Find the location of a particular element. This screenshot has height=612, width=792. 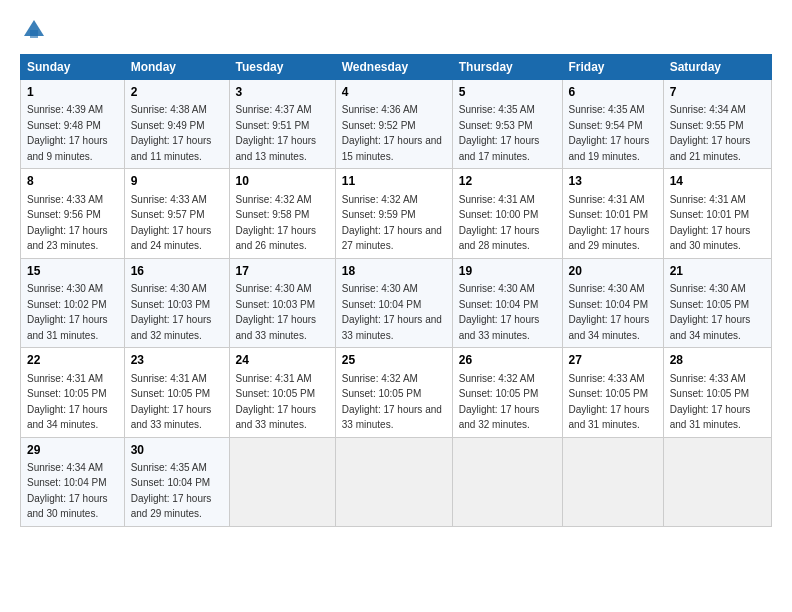

sunrise: Sunrise: 4:35 AM is located at coordinates (497, 110).